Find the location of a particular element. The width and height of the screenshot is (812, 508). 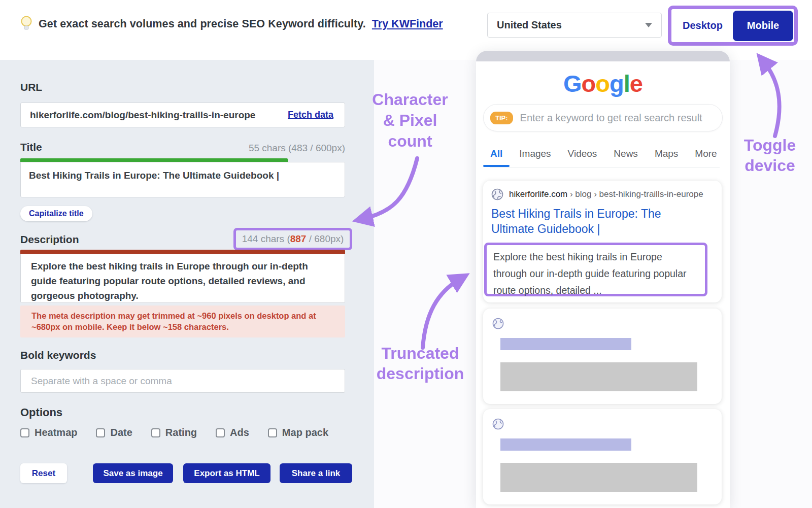

annotation-line: description is located at coordinates (420, 374).